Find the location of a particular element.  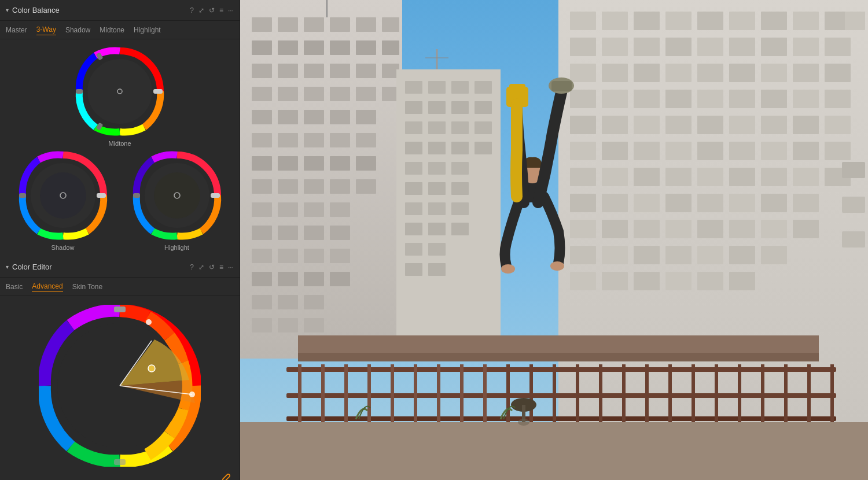

shadow-wheel is located at coordinates (63, 195).